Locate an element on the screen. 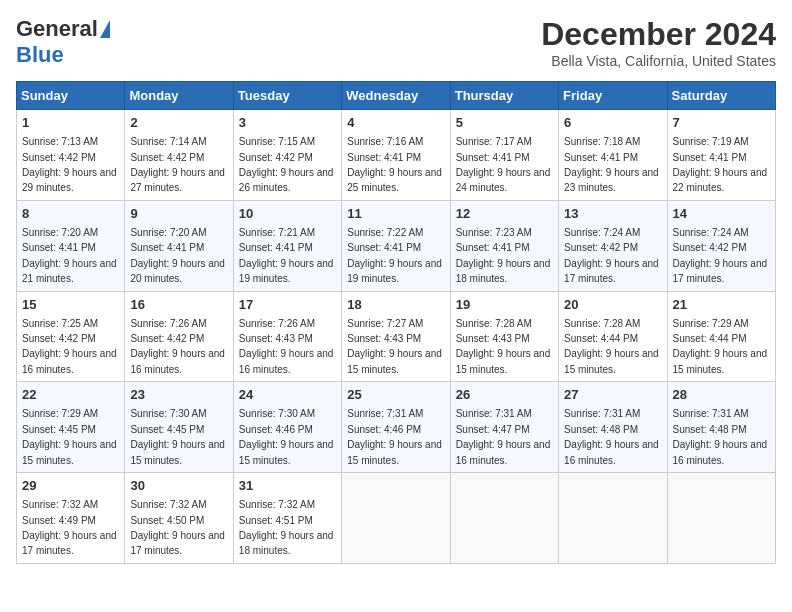 The height and width of the screenshot is (612, 792). day-number: 6 is located at coordinates (612, 123).